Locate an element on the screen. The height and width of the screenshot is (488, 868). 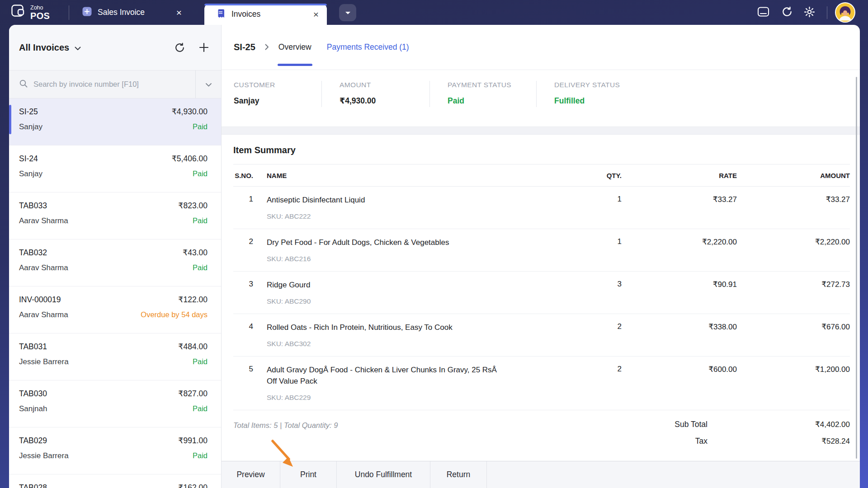
undo-fulfillment-button: Undo Fulfillment is located at coordinates (383, 474).